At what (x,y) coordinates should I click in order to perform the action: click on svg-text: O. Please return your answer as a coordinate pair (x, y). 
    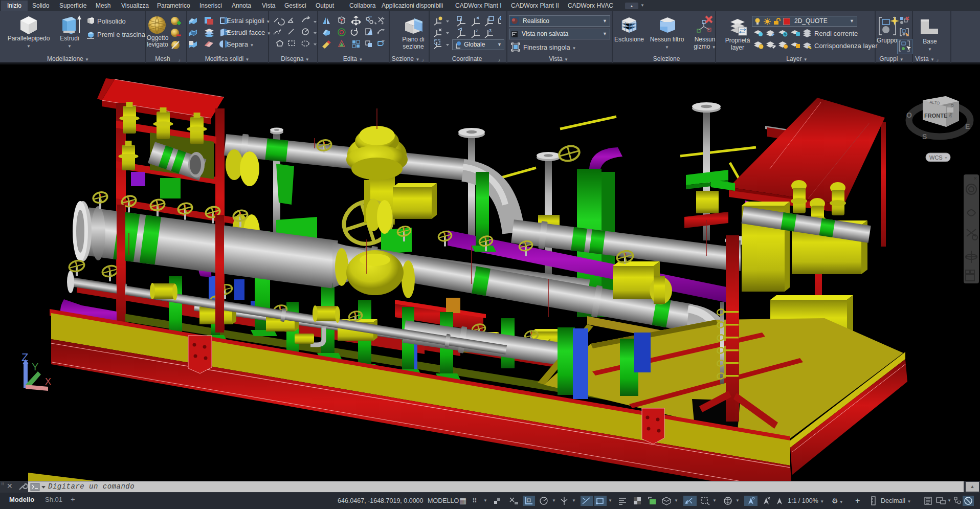
    Looking at the image, I should click on (909, 115).